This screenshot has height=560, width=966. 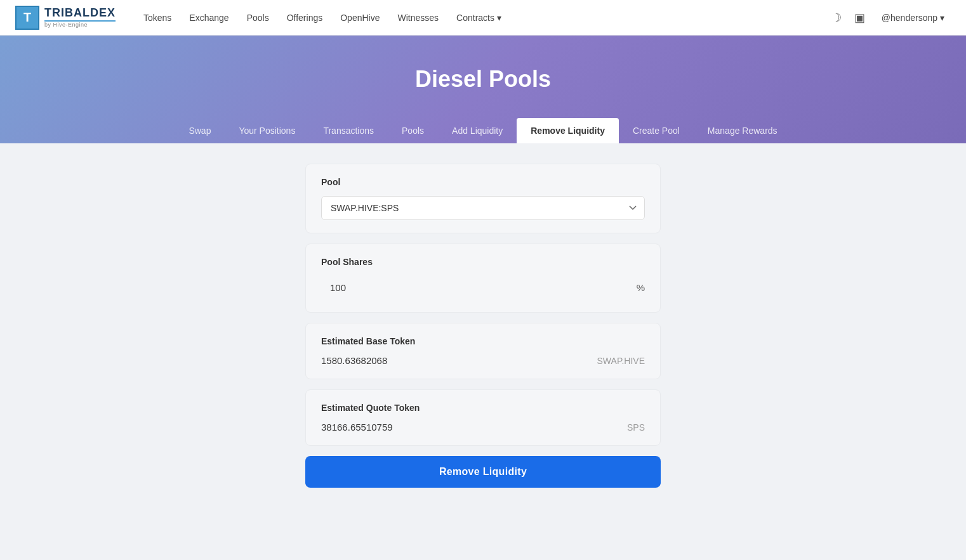 What do you see at coordinates (483, 472) in the screenshot?
I see `remove-liquidity-button: Remove Liquidity` at bounding box center [483, 472].